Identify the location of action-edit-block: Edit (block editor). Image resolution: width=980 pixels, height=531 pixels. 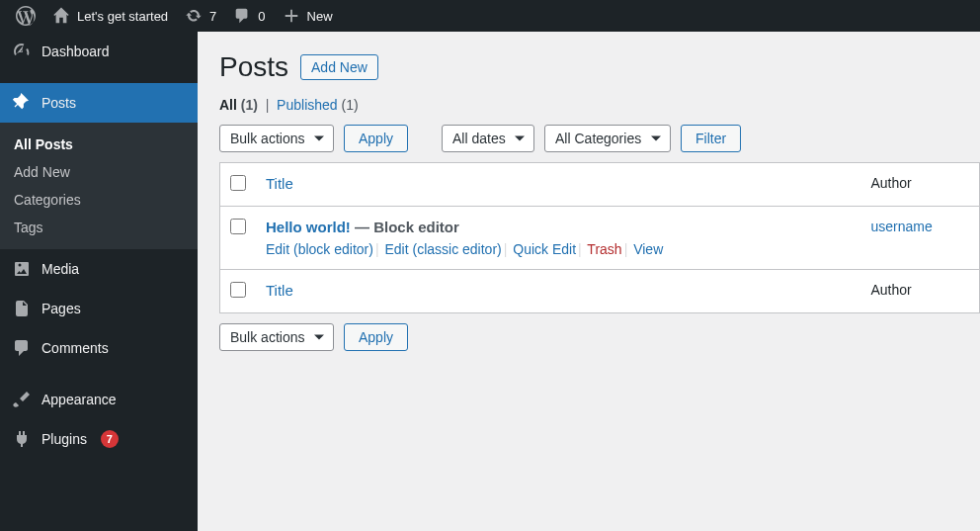
(320, 249).